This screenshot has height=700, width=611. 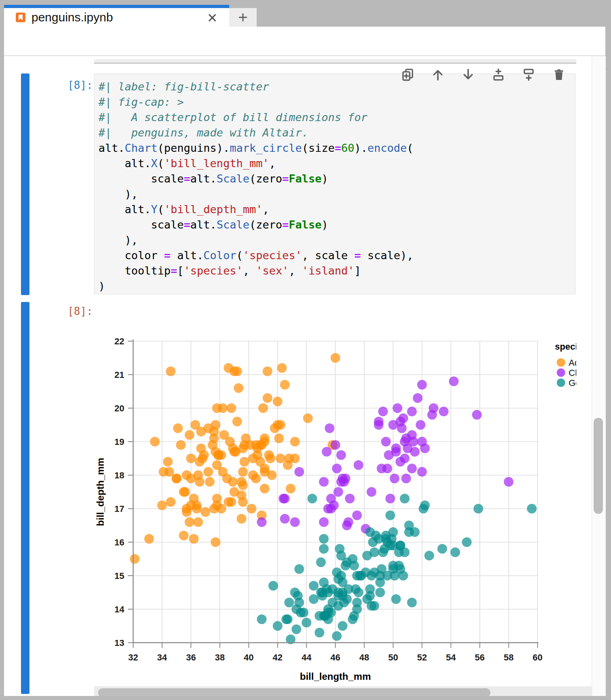 I want to click on svg-text: 44, so click(x=307, y=657).